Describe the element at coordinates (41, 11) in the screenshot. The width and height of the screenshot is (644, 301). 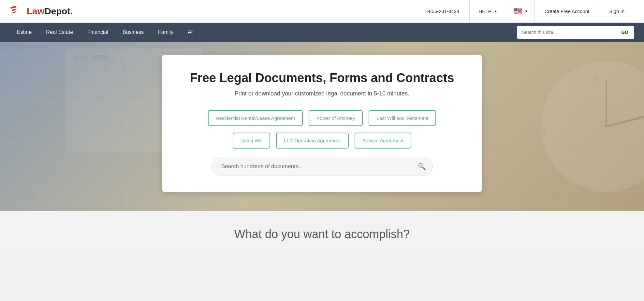
I see `logo: LawDepot.` at that location.